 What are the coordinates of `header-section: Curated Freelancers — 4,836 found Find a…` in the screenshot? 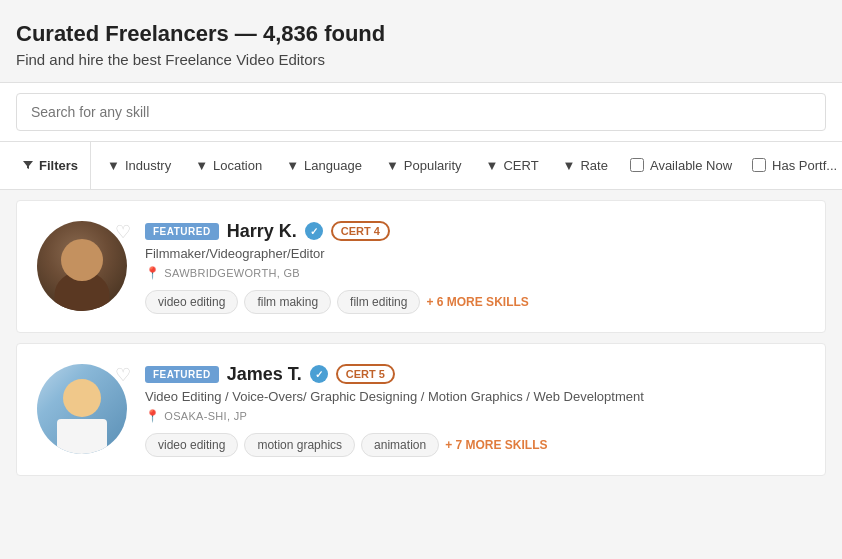 It's located at (421, 41).